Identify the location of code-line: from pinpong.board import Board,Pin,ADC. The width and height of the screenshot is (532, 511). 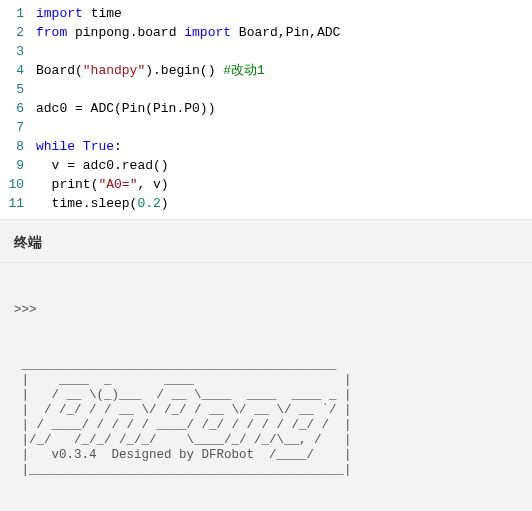
(284, 32).